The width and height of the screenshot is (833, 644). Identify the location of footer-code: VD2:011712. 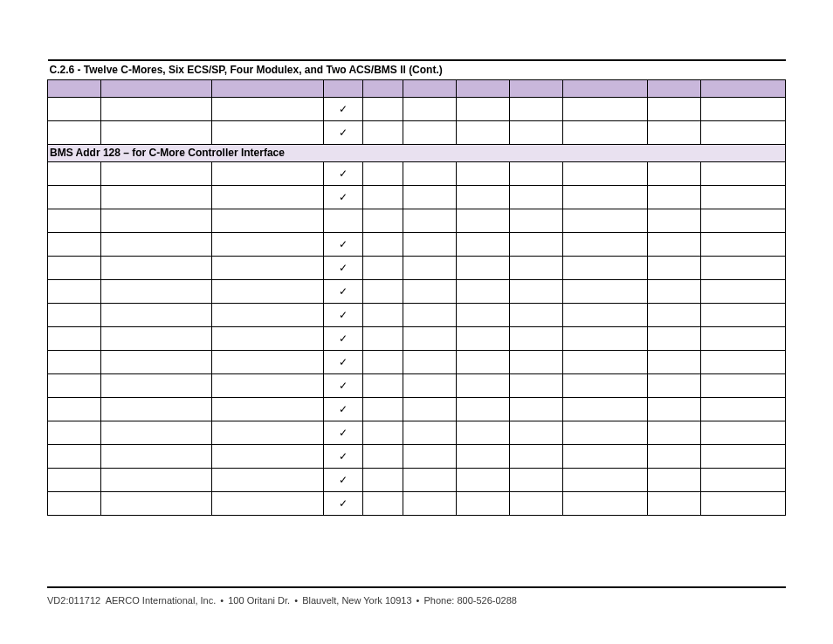
(73, 600).